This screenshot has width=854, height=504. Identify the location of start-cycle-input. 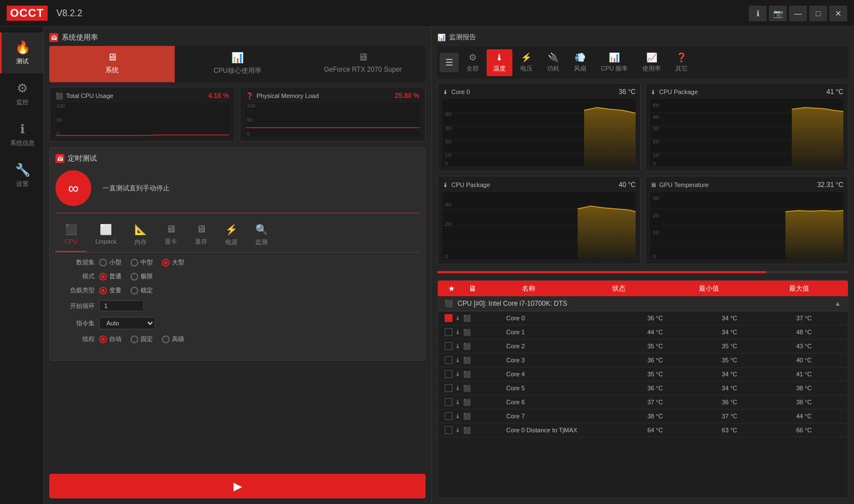
(122, 306).